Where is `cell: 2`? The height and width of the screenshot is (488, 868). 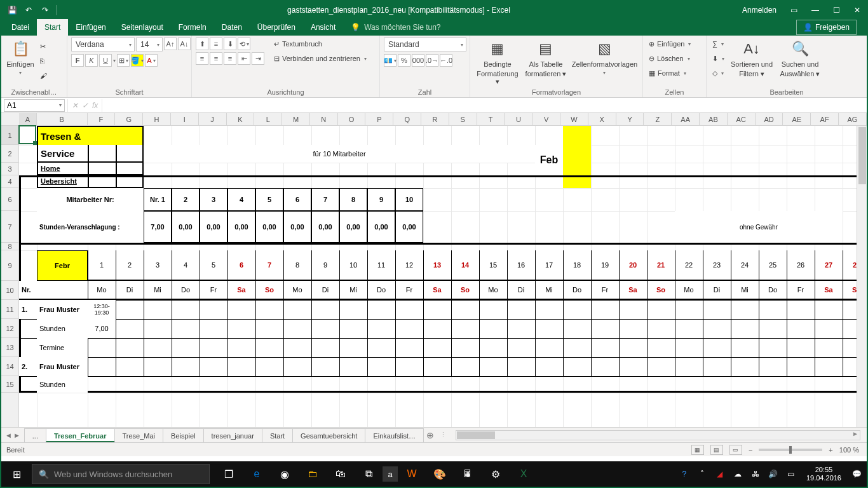
cell: 2 is located at coordinates (186, 200).